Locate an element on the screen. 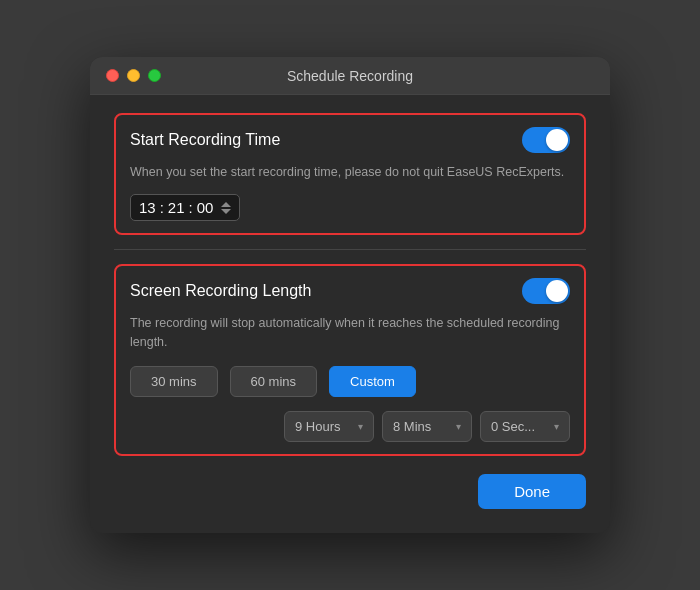 The image size is (700, 590). section2-header: Screen Recording Length is located at coordinates (350, 291).